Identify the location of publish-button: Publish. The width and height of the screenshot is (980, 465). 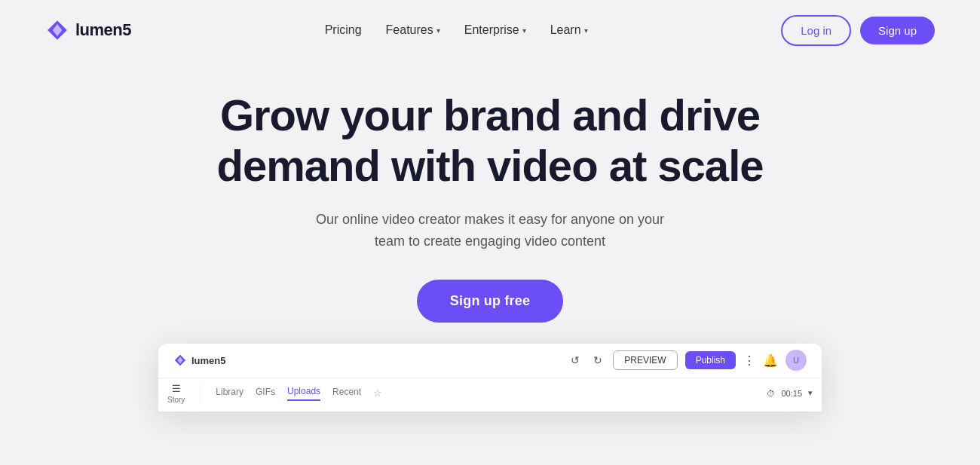
(710, 360).